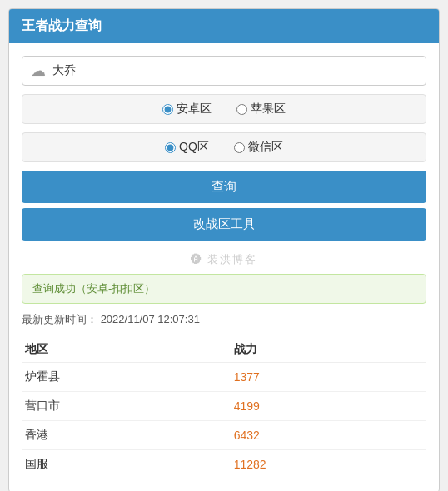  What do you see at coordinates (225, 260) in the screenshot?
I see `watermark-text: 🅐 装洪博客` at bounding box center [225, 260].